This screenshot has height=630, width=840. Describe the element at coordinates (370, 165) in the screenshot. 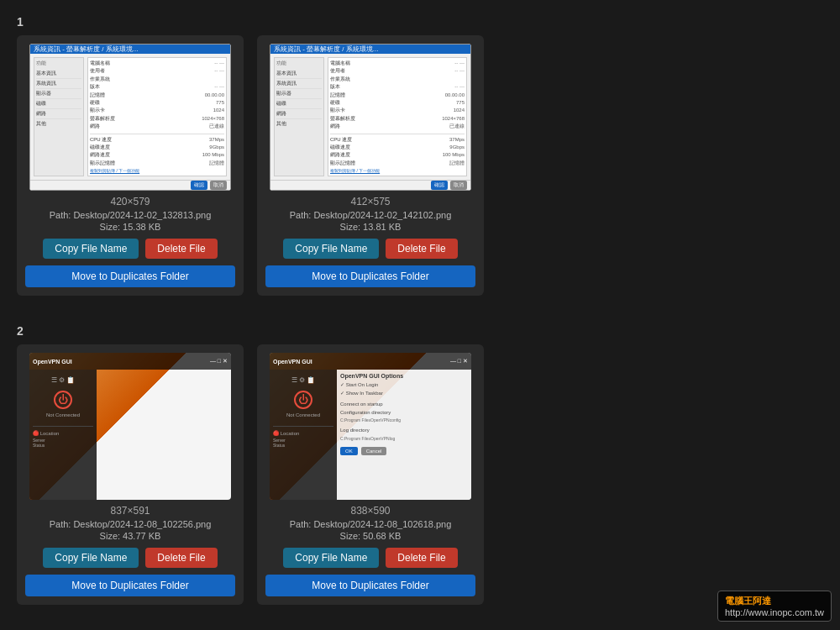

I see `card-1b: 系統資訊 - 螢幕解析度 / 系統環境... 功能 基本資訊 系統資訊 顯示器 …` at that location.